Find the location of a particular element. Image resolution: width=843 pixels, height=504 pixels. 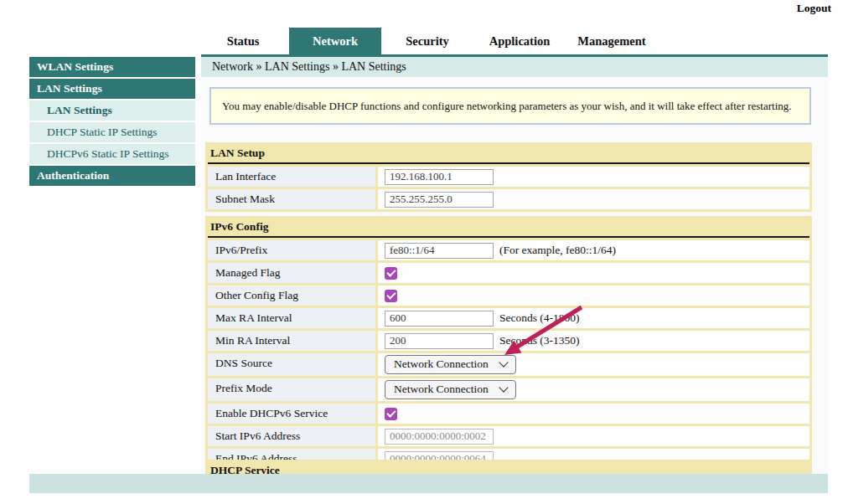

field-label-other-config-flag: Other Config Flag is located at coordinates (292, 296).